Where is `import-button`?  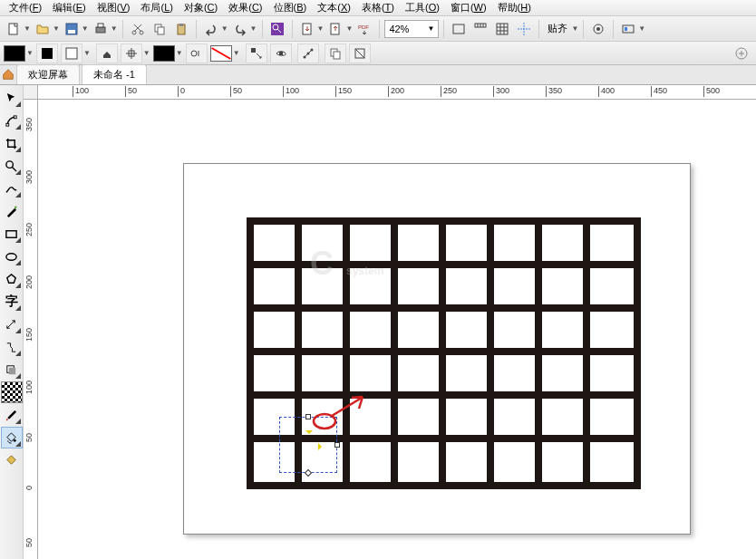 import-button is located at coordinates (307, 29).